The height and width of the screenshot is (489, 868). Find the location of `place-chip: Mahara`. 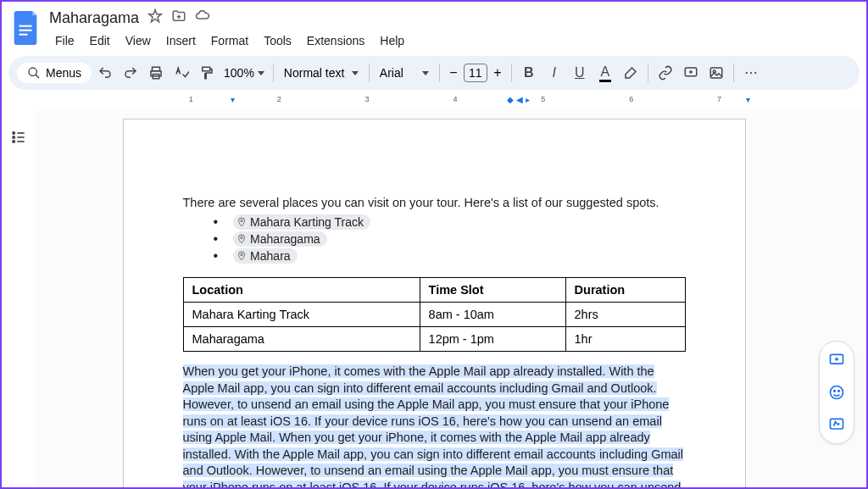

place-chip: Mahara is located at coordinates (264, 256).